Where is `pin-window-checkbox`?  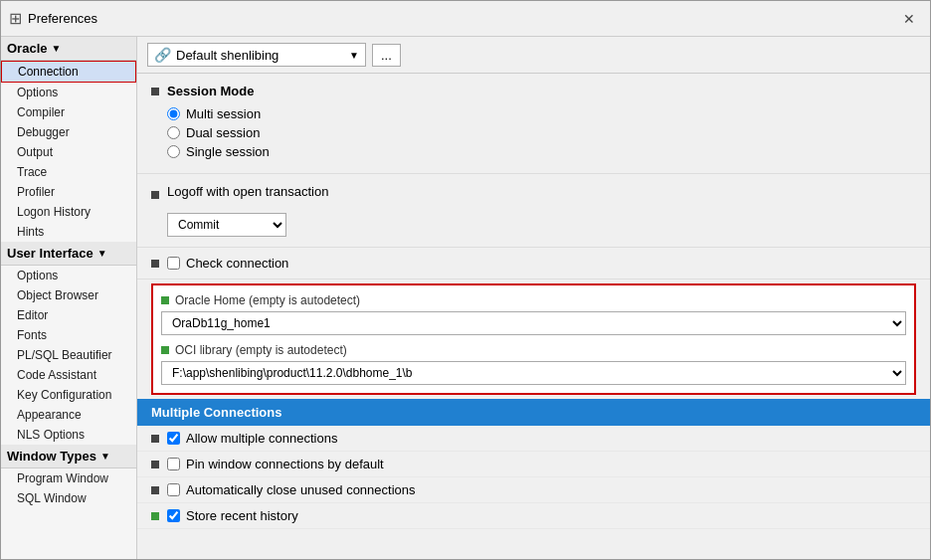
pin-window-checkbox is located at coordinates (173, 464).